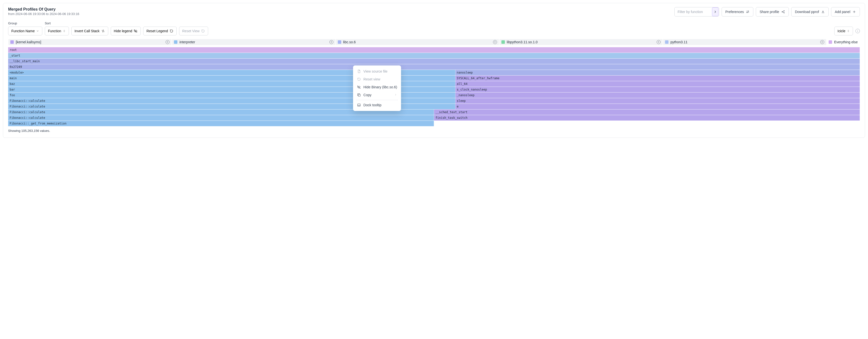  Describe the element at coordinates (434, 67) in the screenshot. I see `flame-cell: 0x27249` at that location.